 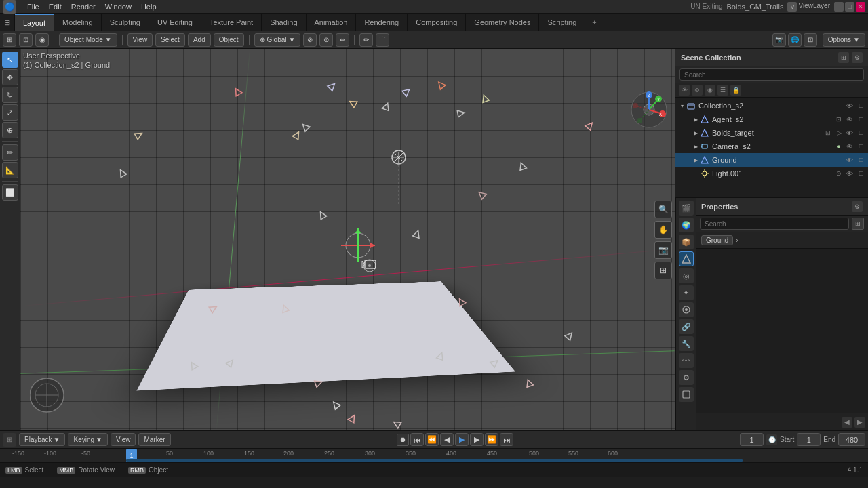 I want to click on options-btn: Options ▼, so click(x=844, y=40).